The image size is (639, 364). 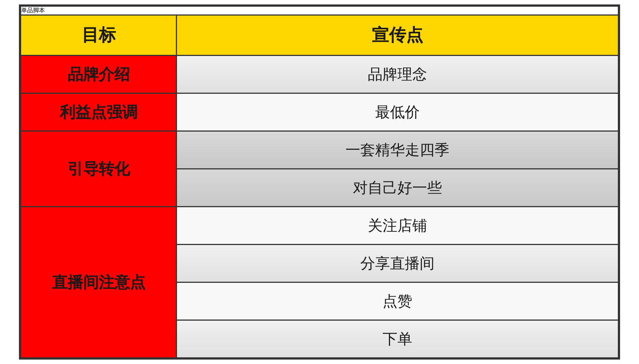 I want to click on promo-item-order: 下单, so click(x=398, y=339).